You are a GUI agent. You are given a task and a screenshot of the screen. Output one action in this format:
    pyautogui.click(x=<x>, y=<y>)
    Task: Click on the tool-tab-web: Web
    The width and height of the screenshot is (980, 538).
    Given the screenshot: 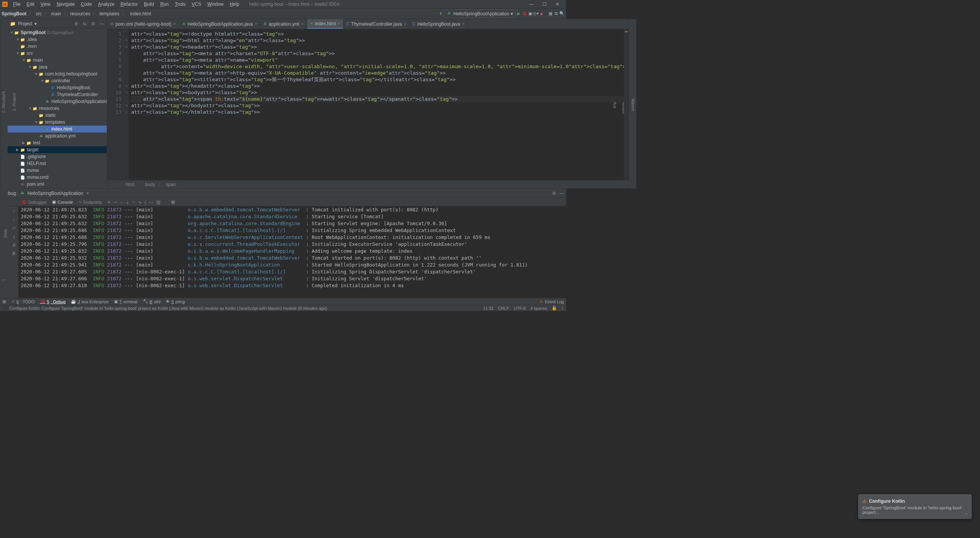 What is the action you would take?
    pyautogui.click(x=5, y=234)
    